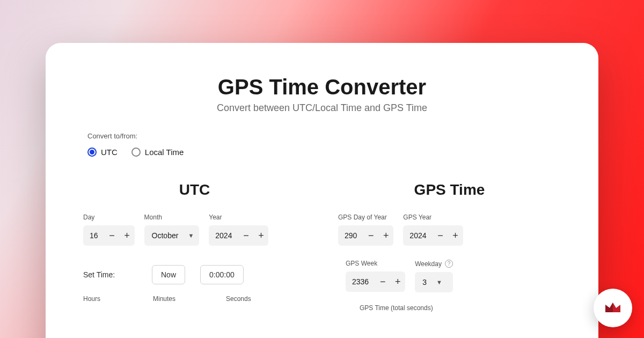 The image size is (644, 338). I want to click on hours-label: Hours, so click(118, 299).